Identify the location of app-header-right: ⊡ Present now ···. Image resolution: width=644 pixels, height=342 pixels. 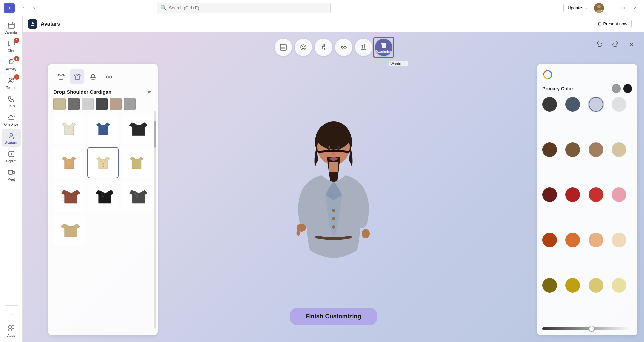
(616, 24).